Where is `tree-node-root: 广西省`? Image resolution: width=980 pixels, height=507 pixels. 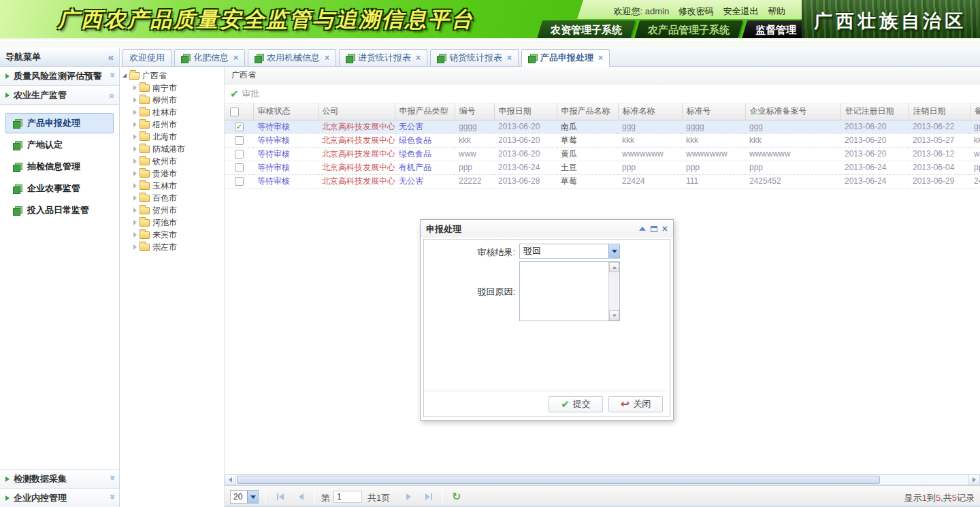
tree-node-root: 广西省 is located at coordinates (173, 76).